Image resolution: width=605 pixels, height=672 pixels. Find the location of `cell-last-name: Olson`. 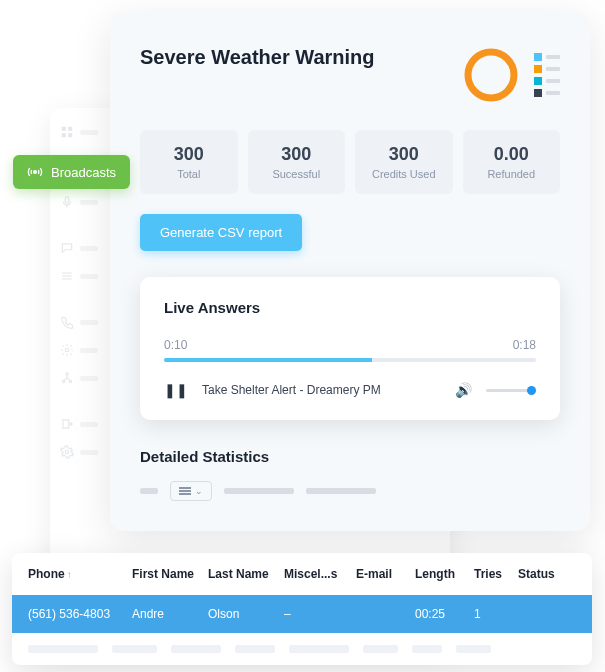

cell-last-name: Olson is located at coordinates (244, 614).